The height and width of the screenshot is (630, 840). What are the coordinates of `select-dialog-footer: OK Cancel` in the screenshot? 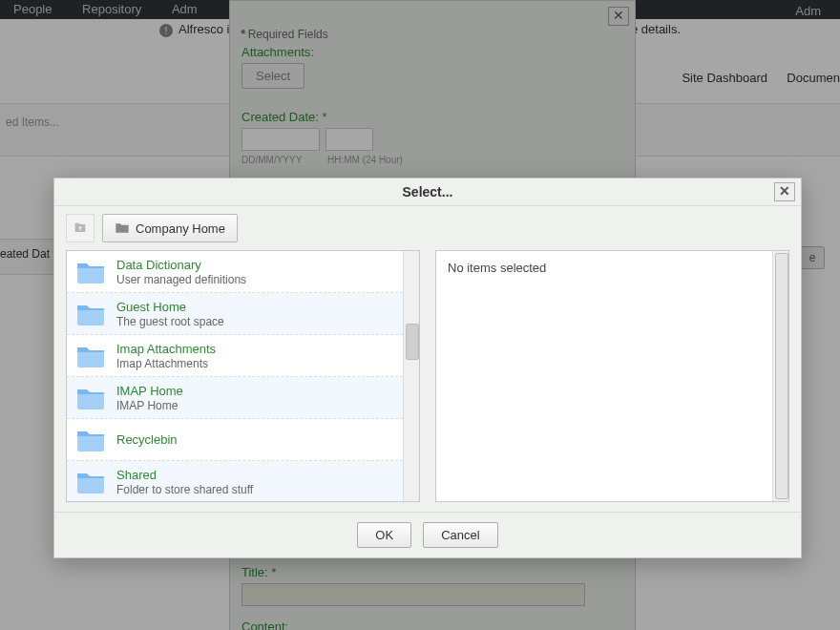 It's located at (428, 535).